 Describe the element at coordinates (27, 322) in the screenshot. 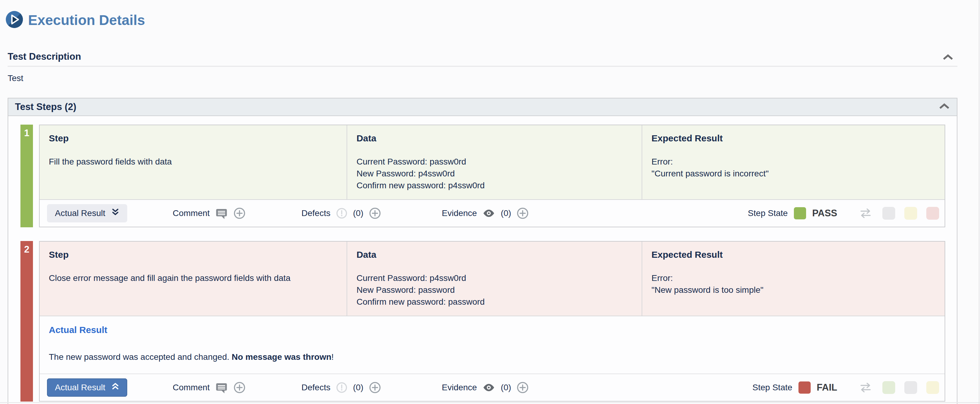

I see `step-number-badge: 2` at that location.